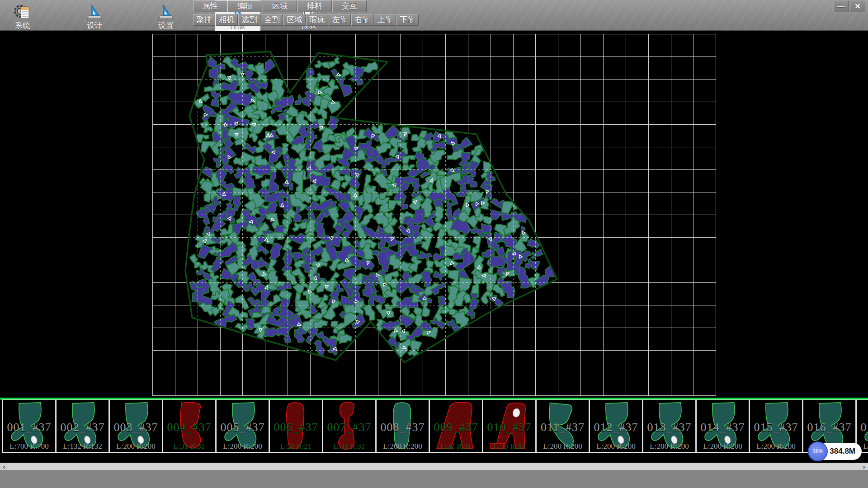 The image size is (868, 488). What do you see at coordinates (204, 20) in the screenshot?
I see `tool-button-1: 聚排` at bounding box center [204, 20].